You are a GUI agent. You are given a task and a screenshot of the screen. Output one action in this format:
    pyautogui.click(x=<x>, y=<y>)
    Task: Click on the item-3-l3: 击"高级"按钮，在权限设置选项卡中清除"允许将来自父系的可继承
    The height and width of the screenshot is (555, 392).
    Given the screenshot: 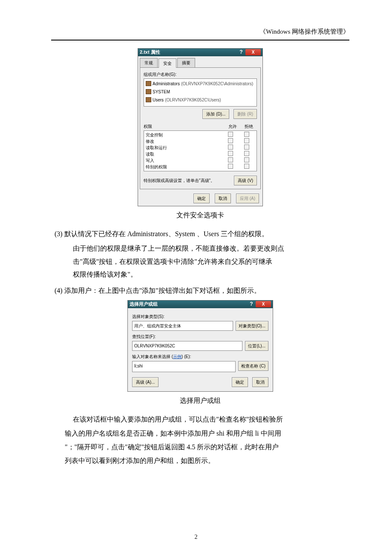 What is the action you would take?
    pyautogui.click(x=211, y=262)
    